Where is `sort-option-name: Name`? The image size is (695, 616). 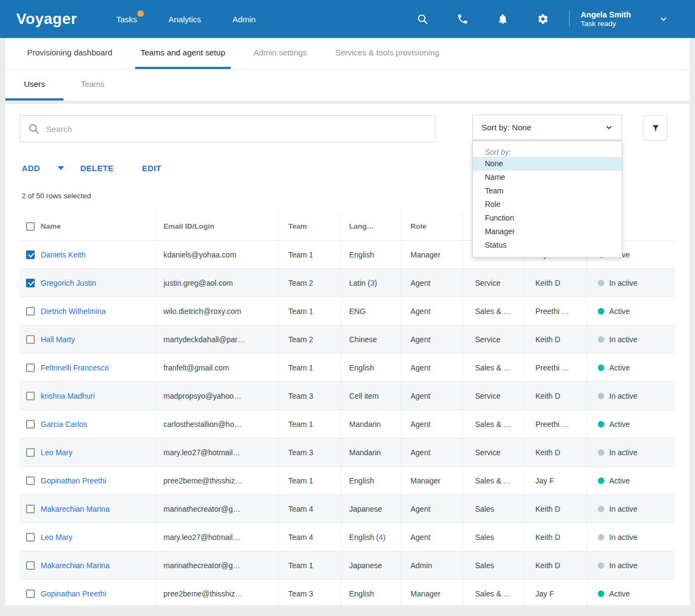 sort-option-name: Name is located at coordinates (547, 177).